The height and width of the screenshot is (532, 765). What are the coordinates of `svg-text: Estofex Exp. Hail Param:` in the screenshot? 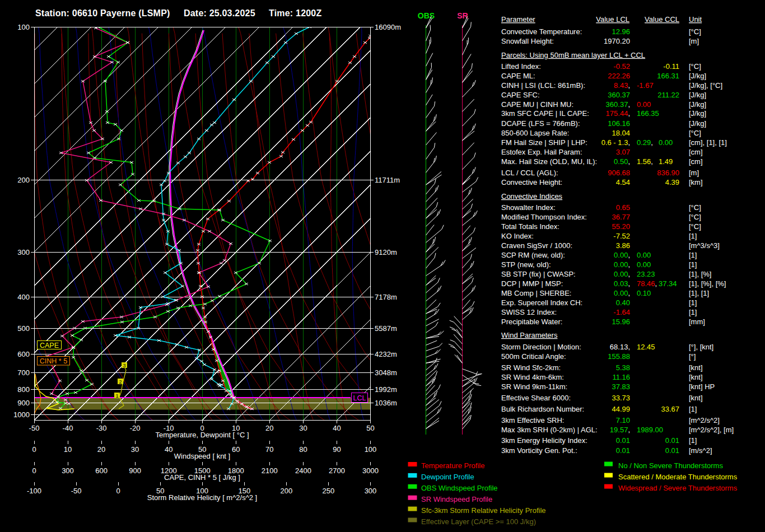 It's located at (542, 152).